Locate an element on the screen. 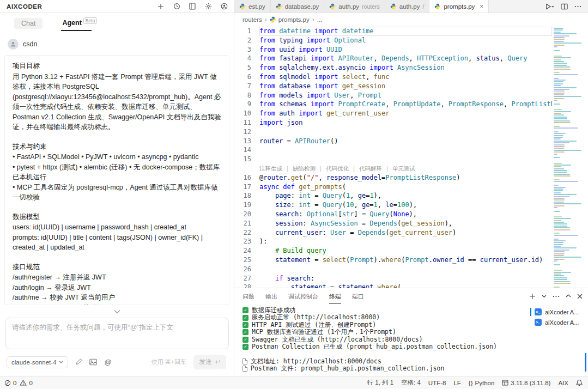 This screenshot has width=588, height=389. minimap is located at coordinates (570, 157).